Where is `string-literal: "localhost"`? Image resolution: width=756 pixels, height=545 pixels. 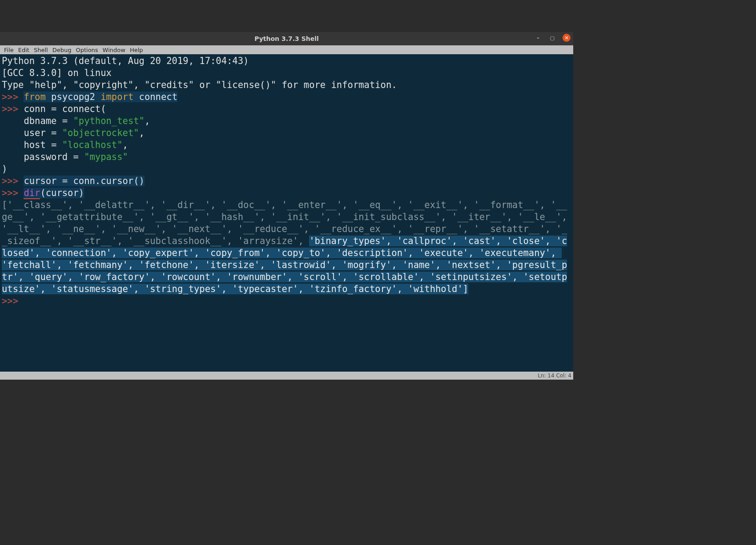
string-literal: "localhost" is located at coordinates (92, 145).